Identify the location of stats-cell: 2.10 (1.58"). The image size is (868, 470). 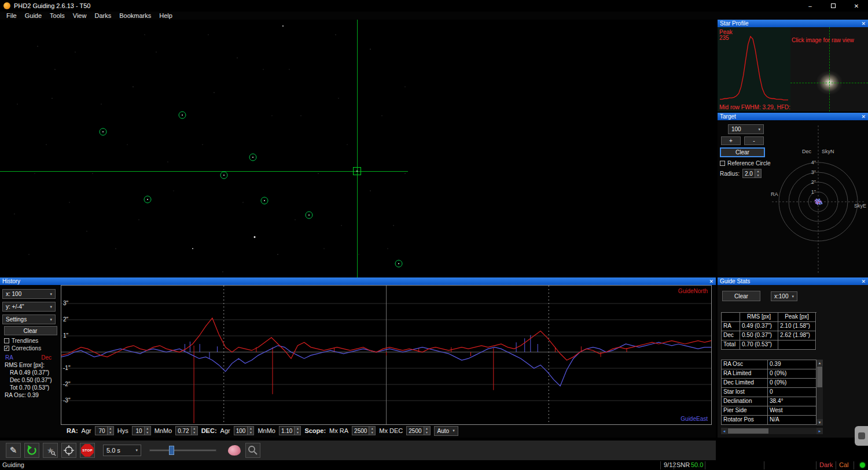
(797, 327).